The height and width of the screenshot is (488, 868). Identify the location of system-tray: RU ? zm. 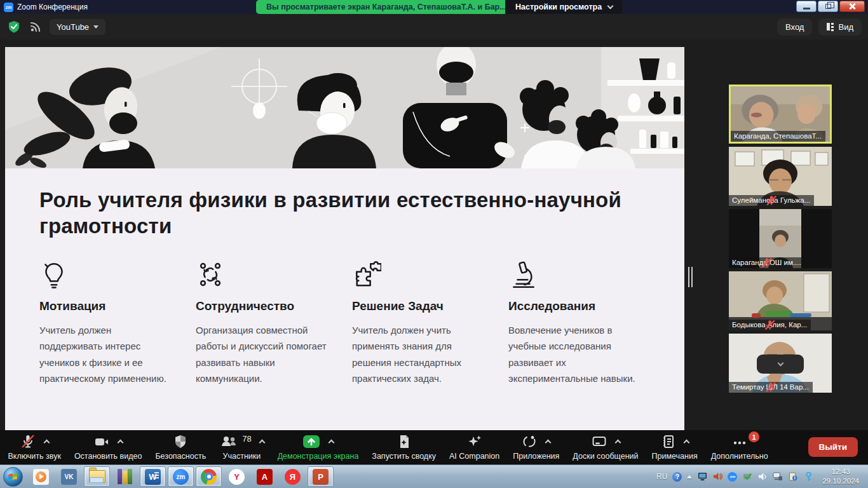
(763, 477).